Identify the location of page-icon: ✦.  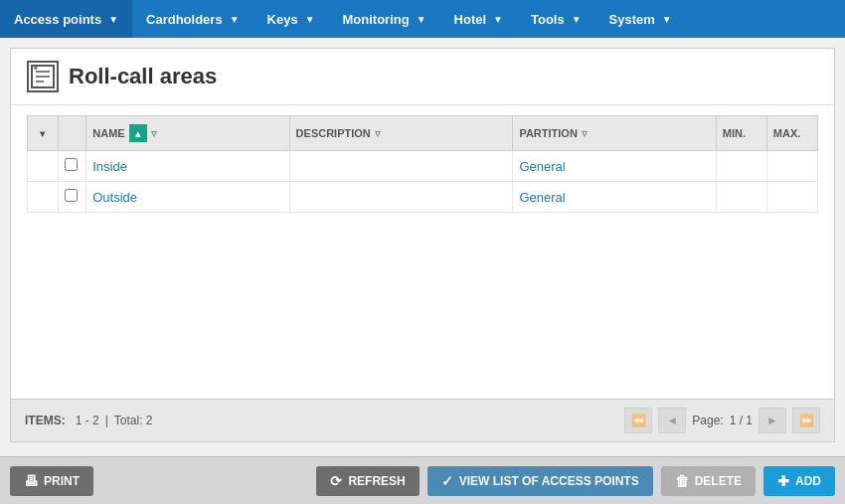
(43, 77).